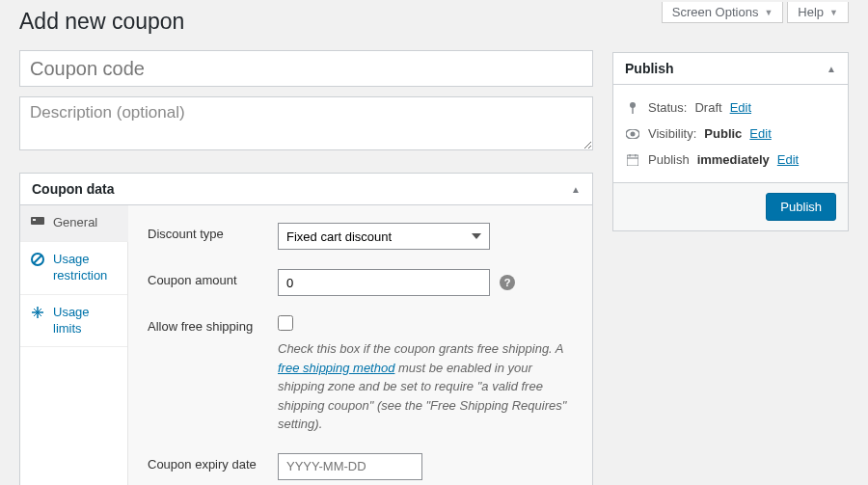  I want to click on limits-icon, so click(38, 312).